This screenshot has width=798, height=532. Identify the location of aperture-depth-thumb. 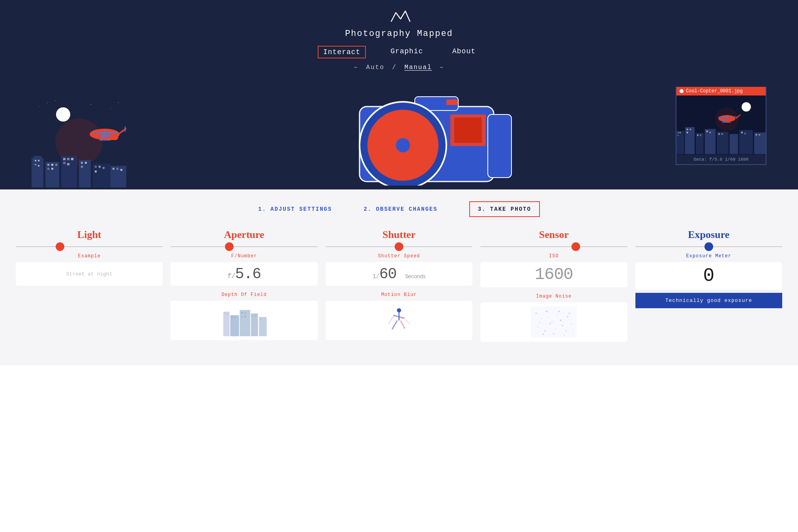
(244, 320).